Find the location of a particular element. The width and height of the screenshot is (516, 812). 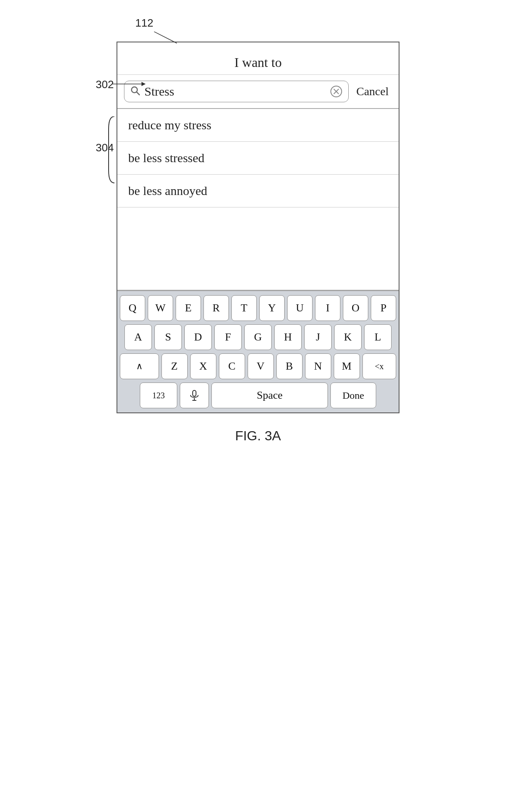

key-f: F is located at coordinates (228, 337).